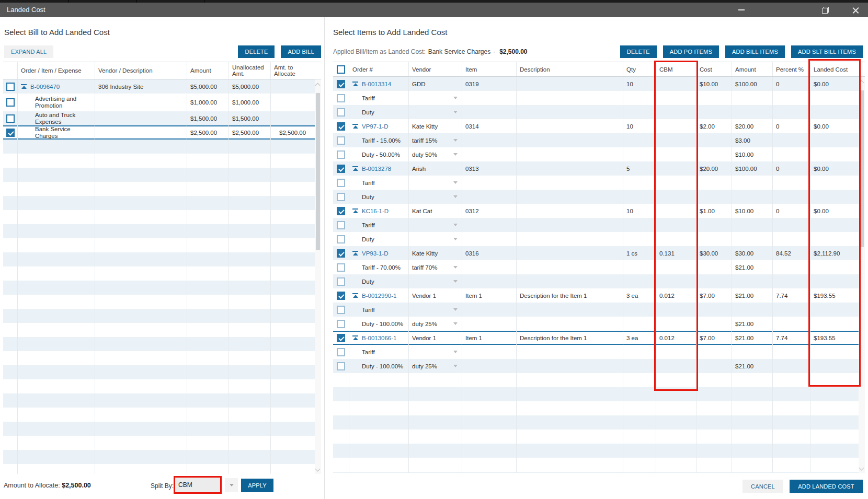 The image size is (868, 499). What do you see at coordinates (29, 52) in the screenshot?
I see `expand-all-button: EXPAND ALL` at bounding box center [29, 52].